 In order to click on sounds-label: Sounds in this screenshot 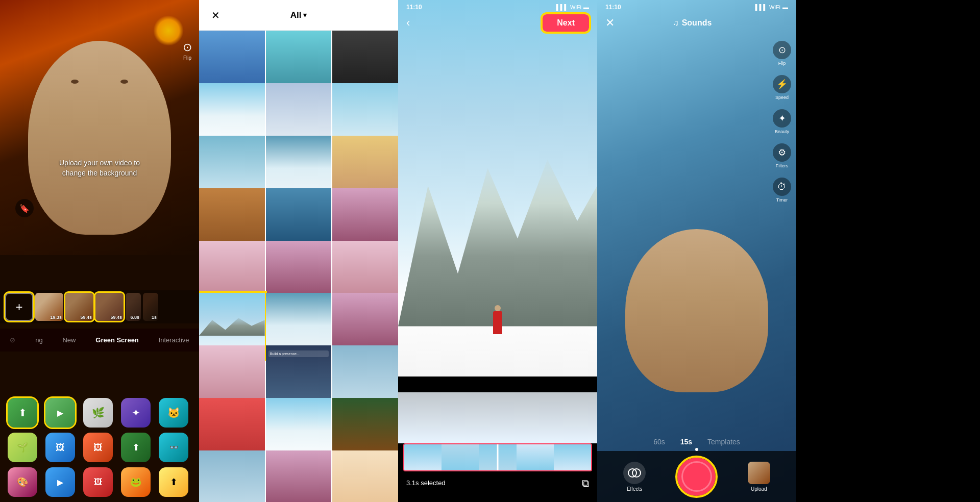, I will do `click(697, 23)`.